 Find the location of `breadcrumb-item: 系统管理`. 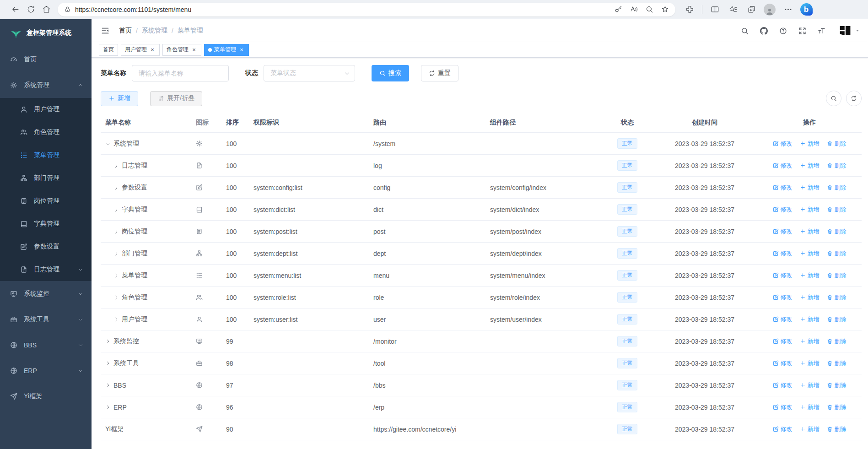

breadcrumb-item: 系统管理 is located at coordinates (155, 31).